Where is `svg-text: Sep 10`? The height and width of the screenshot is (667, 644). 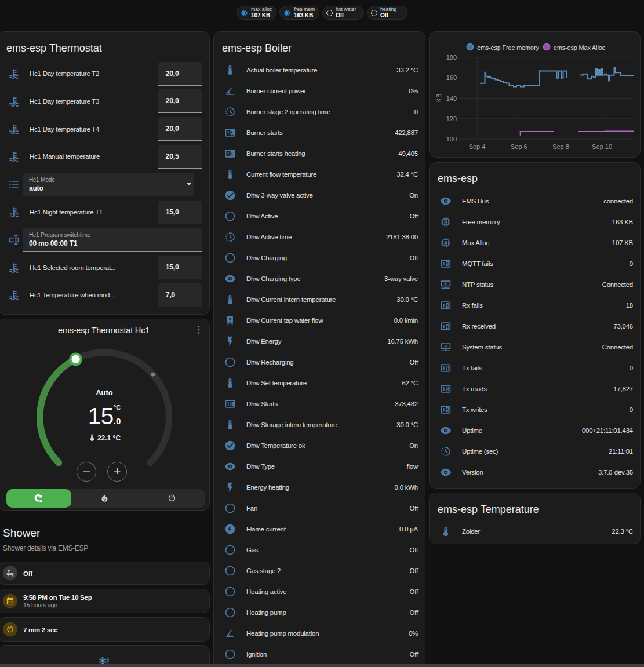
svg-text: Sep 10 is located at coordinates (602, 147).